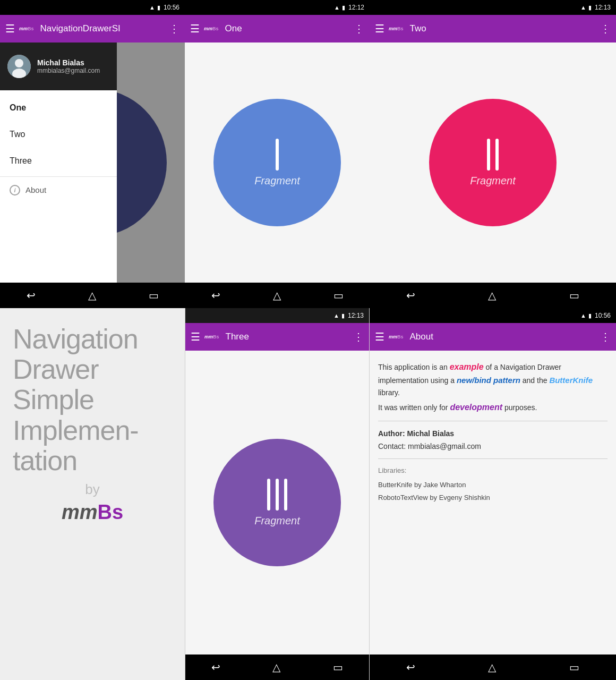  I want to click on status-icons: ▲ ▮, so click(155, 7).